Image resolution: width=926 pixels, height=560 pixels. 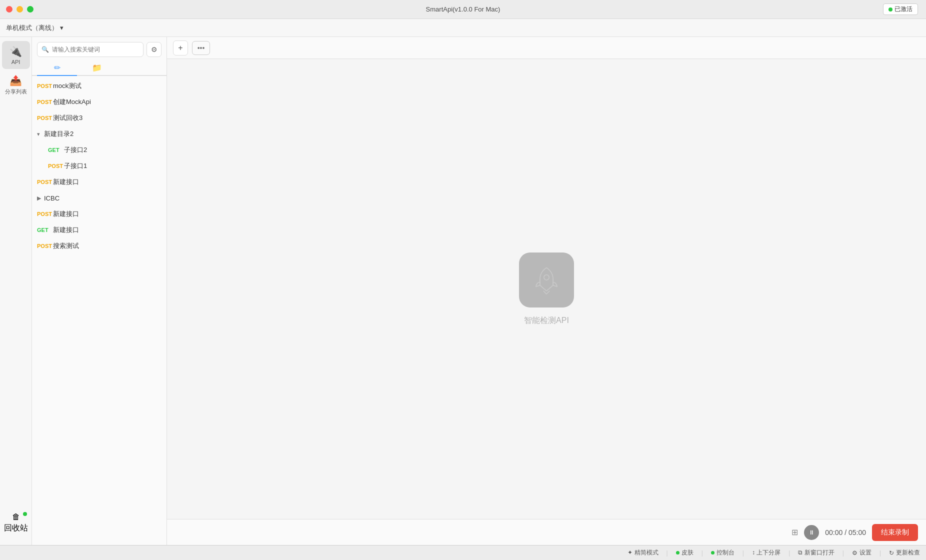 I want to click on share-icon: 📤, so click(x=16, y=80).